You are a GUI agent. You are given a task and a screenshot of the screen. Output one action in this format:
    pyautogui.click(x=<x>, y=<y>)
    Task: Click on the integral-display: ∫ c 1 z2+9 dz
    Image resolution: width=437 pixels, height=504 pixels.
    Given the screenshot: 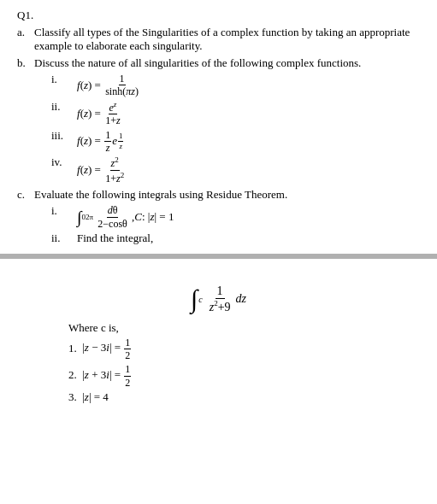 What is the action you would take?
    pyautogui.click(x=219, y=299)
    